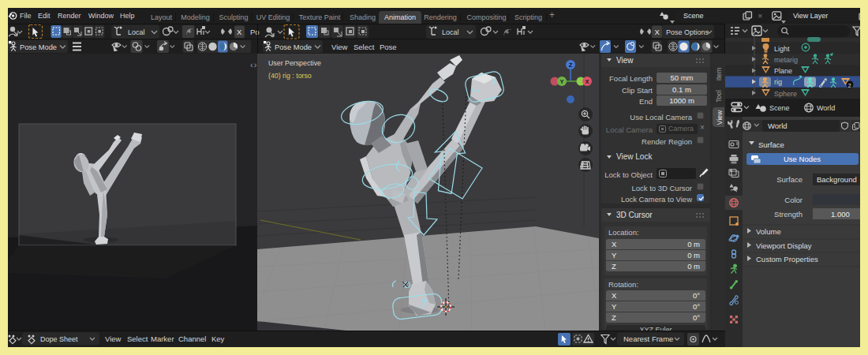  I want to click on svg-text: Pose Options, so click(688, 32).